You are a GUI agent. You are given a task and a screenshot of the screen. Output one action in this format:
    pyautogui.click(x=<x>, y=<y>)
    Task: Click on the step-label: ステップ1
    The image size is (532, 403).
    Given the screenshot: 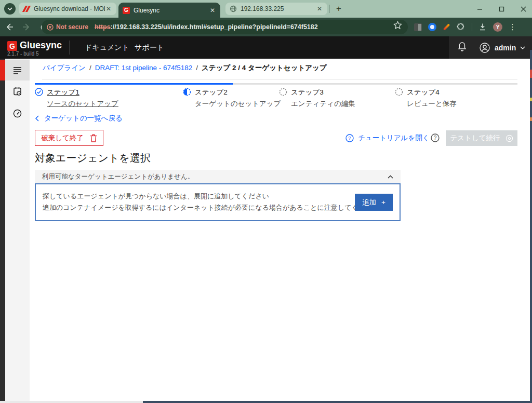 What is the action you would take?
    pyautogui.click(x=83, y=92)
    